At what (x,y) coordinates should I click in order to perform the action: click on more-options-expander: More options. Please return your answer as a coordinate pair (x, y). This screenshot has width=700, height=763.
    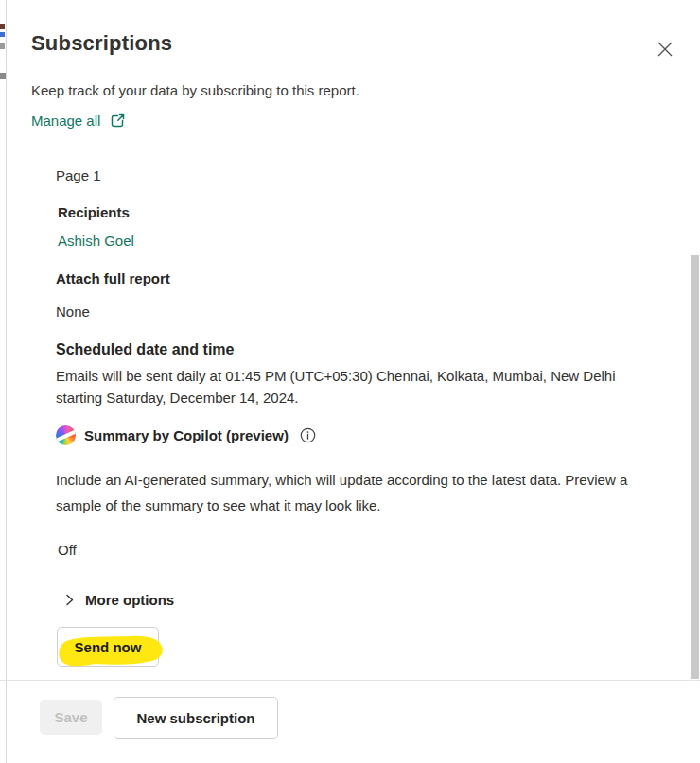
    Looking at the image, I should click on (119, 599).